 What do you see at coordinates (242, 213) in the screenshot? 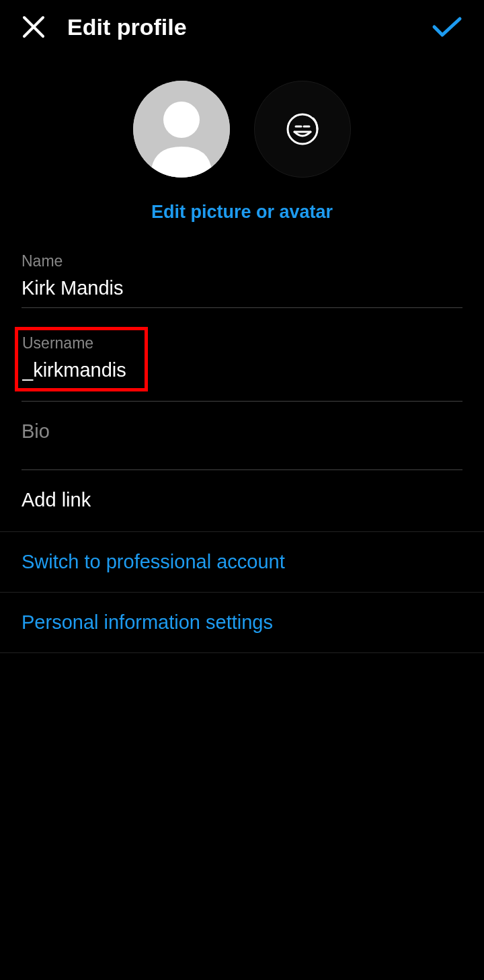
I see `edit-picture-link: Edit picture or avatar` at bounding box center [242, 213].